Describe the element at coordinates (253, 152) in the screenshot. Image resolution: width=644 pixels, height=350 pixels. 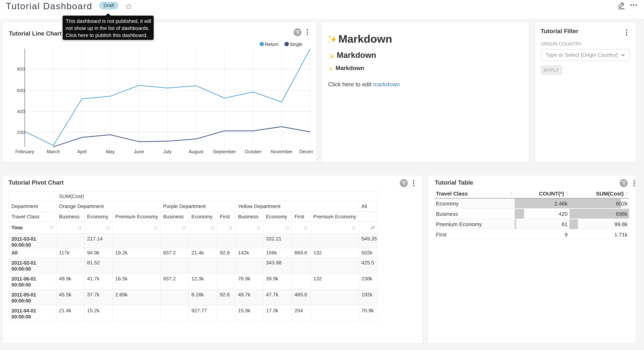
I see `svg-text: October` at that location.